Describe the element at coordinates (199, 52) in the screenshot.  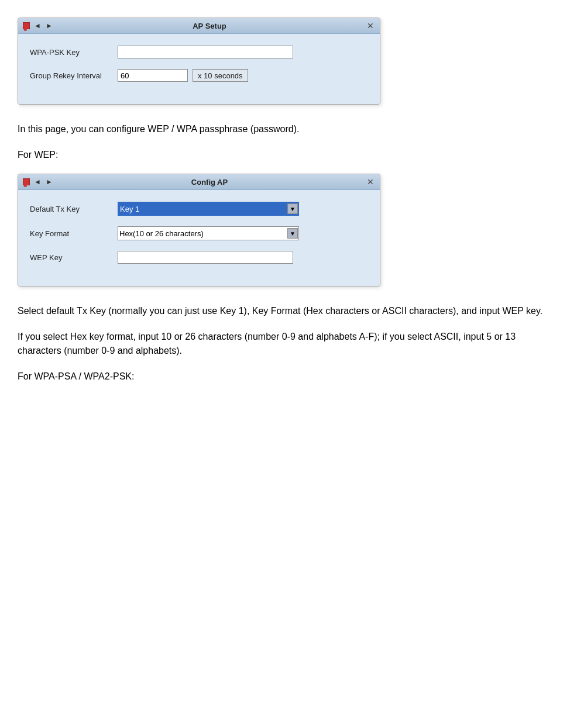
I see `wpa-psk-row: WPA-PSK Key` at that location.